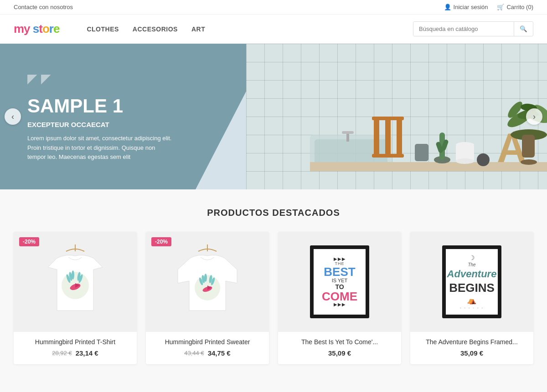 Image resolution: width=547 pixels, height=392 pixels. I want to click on product-info-3: The Best Is Yet To Come'... 35,09 €, so click(340, 348).